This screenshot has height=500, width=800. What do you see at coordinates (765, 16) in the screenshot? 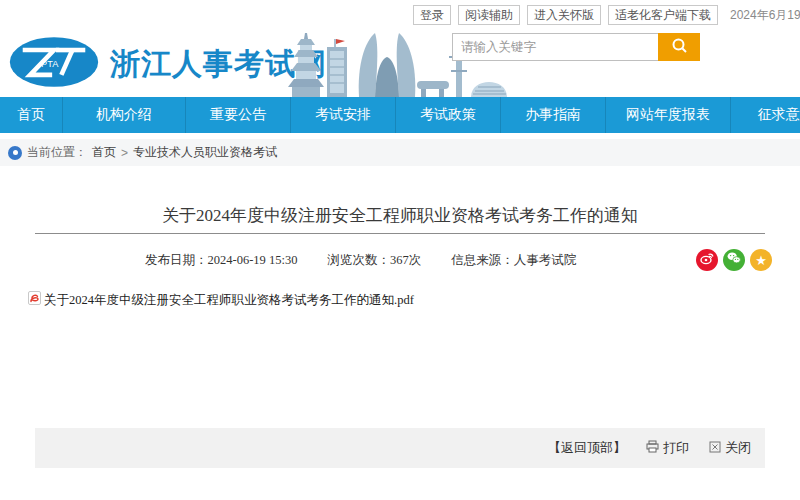
I see `current-date-text: 2024年6月19日 星期三` at bounding box center [765, 16].